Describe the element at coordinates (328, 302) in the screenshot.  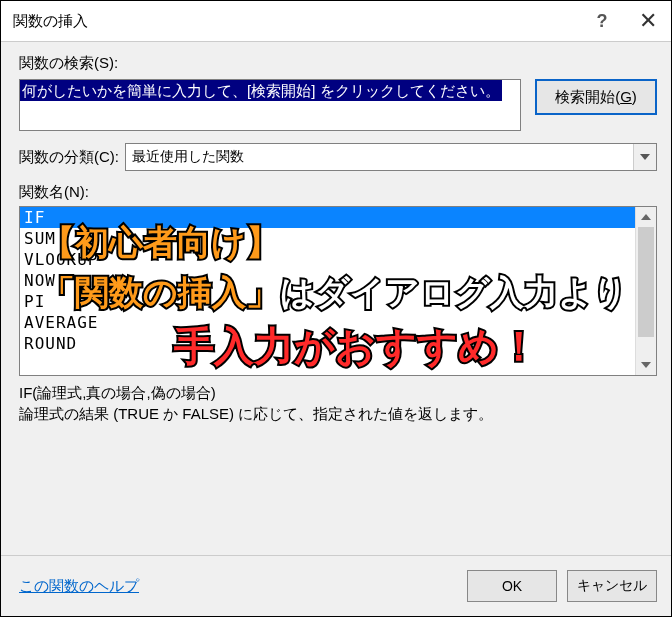
I see `list-item: PI` at that location.